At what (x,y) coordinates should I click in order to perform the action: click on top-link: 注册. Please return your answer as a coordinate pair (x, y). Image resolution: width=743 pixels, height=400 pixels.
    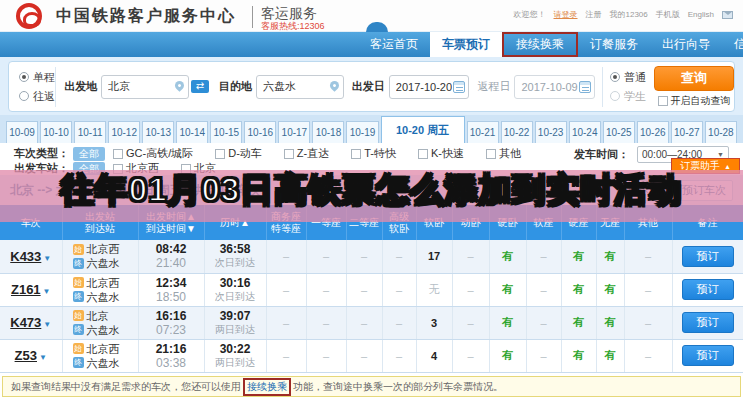
    Looking at the image, I should click on (594, 14).